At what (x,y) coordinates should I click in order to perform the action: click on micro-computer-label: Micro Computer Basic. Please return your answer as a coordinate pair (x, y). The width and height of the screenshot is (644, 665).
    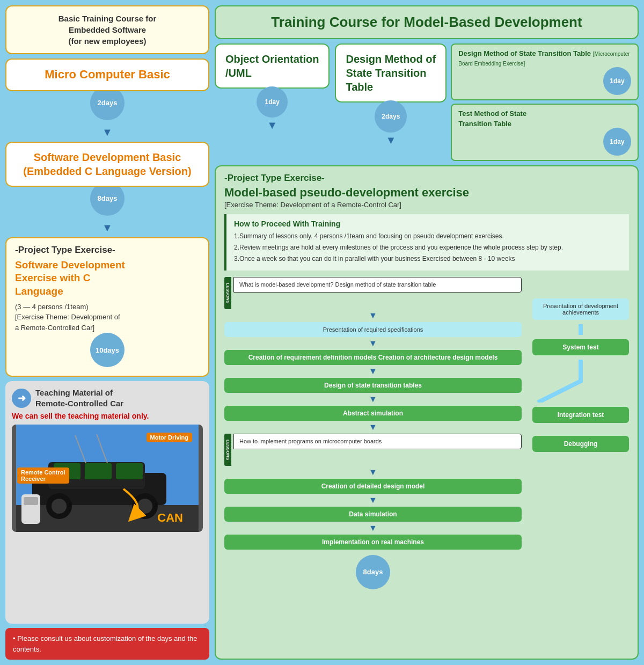
    Looking at the image, I should click on (107, 75).